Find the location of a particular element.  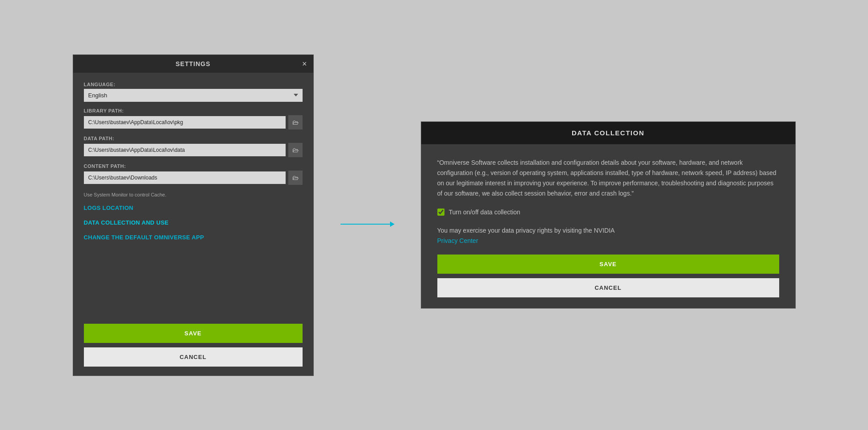

language-field-group: LANGUAGE: EnglishFrenchGermanSpanishJapa… is located at coordinates (193, 92).